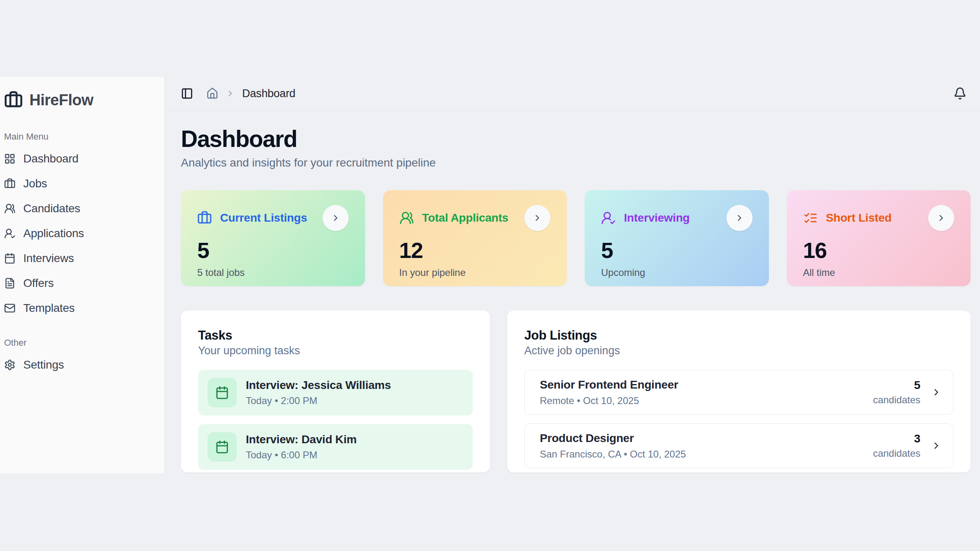 This screenshot has width=980, height=551. Describe the element at coordinates (81, 283) in the screenshot. I see `sidebar-item-offers: Offers` at that location.